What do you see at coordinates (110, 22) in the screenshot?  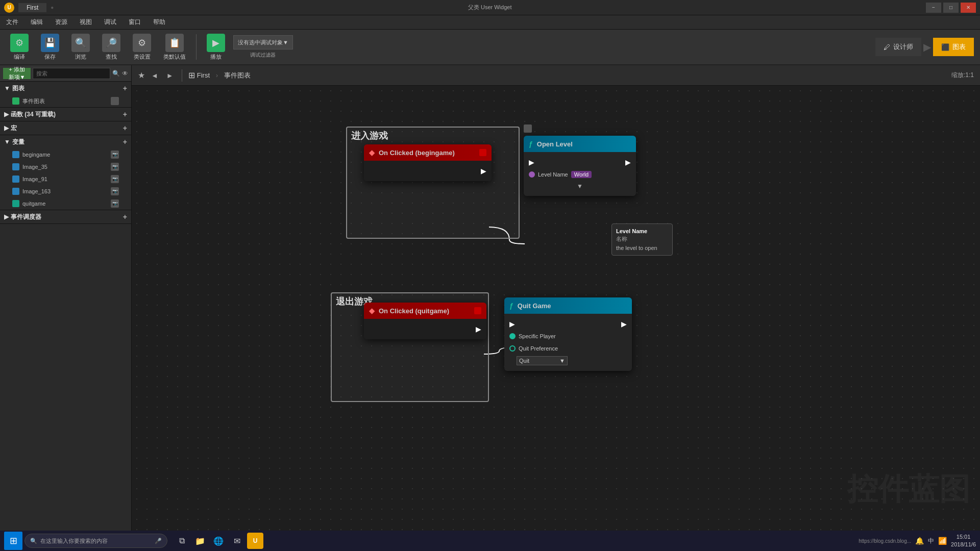 I see `menu-debug: 调试` at bounding box center [110, 22].